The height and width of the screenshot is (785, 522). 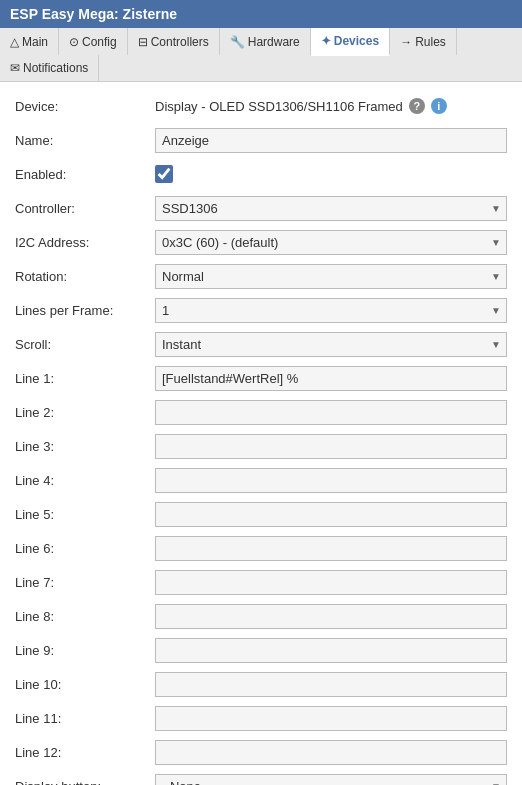 What do you see at coordinates (331, 446) in the screenshot?
I see `line-3-input` at bounding box center [331, 446].